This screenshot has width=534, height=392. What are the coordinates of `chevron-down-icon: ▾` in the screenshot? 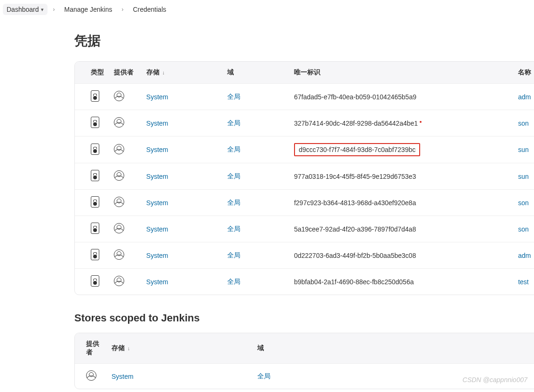 It's located at (42, 9).